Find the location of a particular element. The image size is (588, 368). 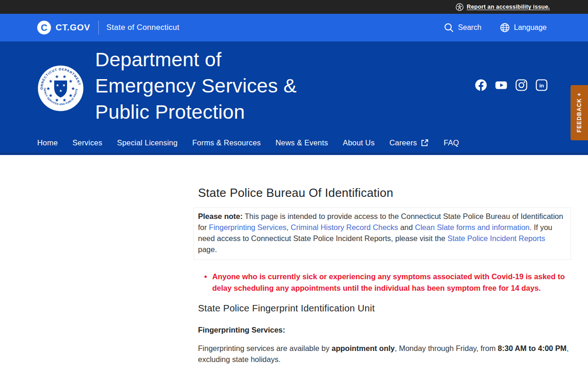

nav-item-about-us: About Us is located at coordinates (358, 143).